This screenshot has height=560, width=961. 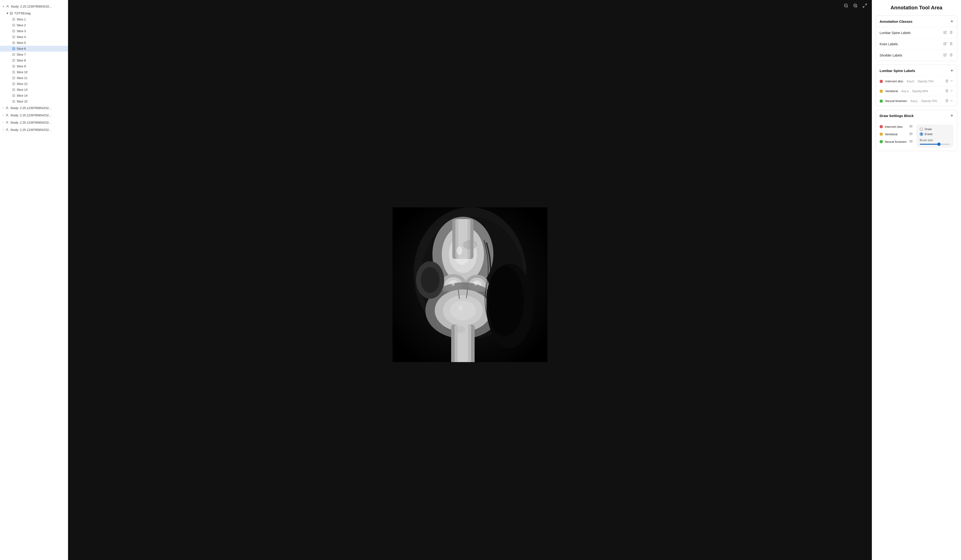 What do you see at coordinates (34, 108) in the screenshot?
I see `study-item-2: › Study: 2.25.1239795854232...` at bounding box center [34, 108].